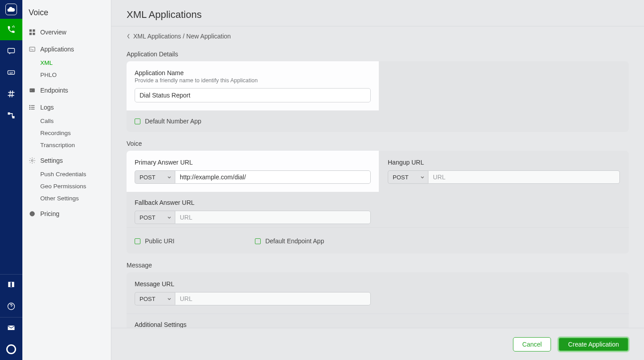 Image resolution: width=644 pixels, height=360 pixels. I want to click on sidebar-item-label: Logs, so click(47, 107).